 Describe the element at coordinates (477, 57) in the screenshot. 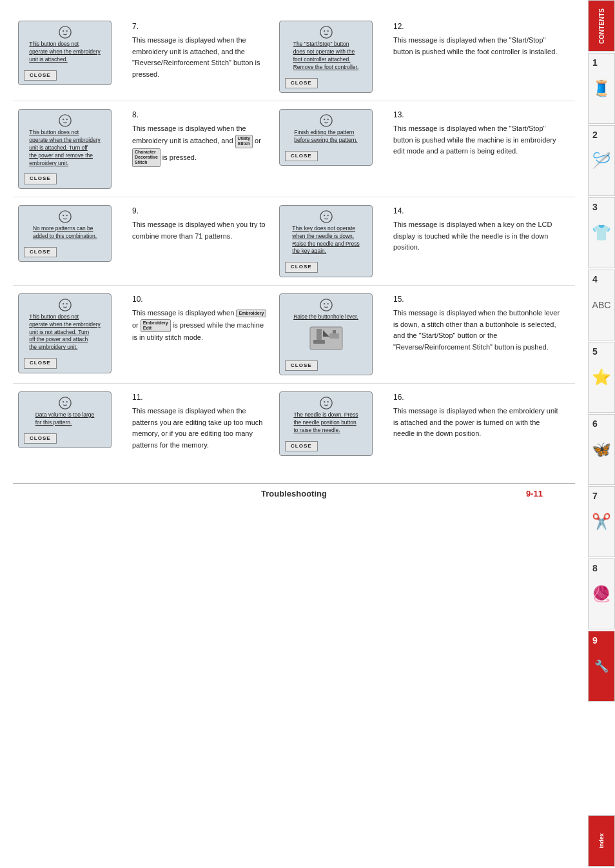

I see `desc-cell-12: 12. This message is displayed when the "…` at that location.